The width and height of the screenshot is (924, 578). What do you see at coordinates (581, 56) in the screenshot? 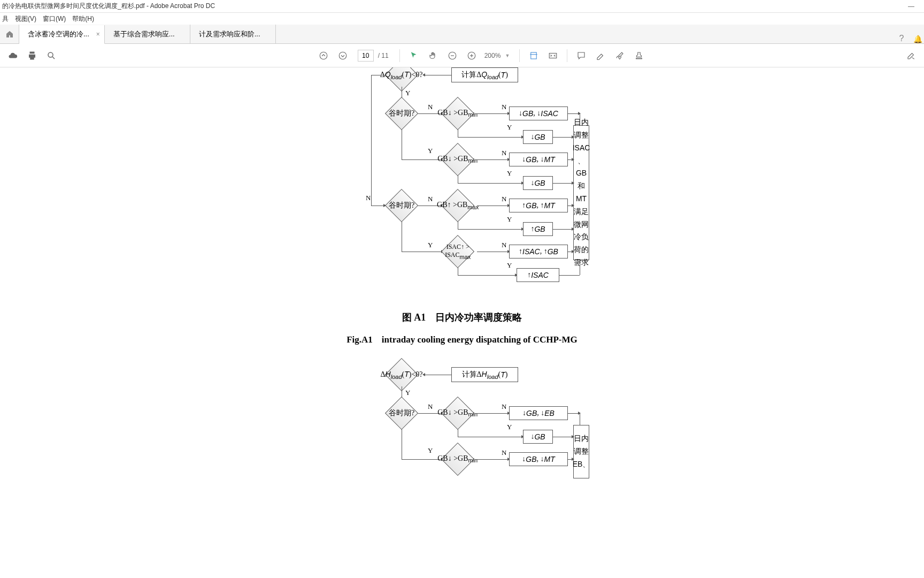
I see `comment-button` at bounding box center [581, 56].